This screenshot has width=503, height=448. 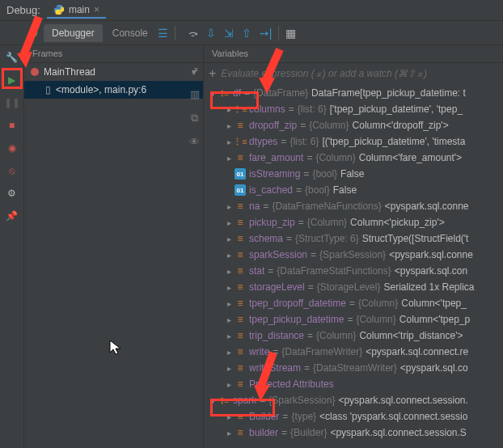 What do you see at coordinates (298, 303) in the screenshot?
I see `var-name: tpep_dropoff_datetime` at bounding box center [298, 303].